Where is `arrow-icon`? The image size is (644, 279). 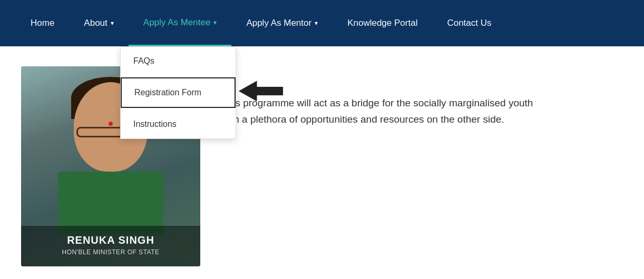 arrow-icon is located at coordinates (262, 91).